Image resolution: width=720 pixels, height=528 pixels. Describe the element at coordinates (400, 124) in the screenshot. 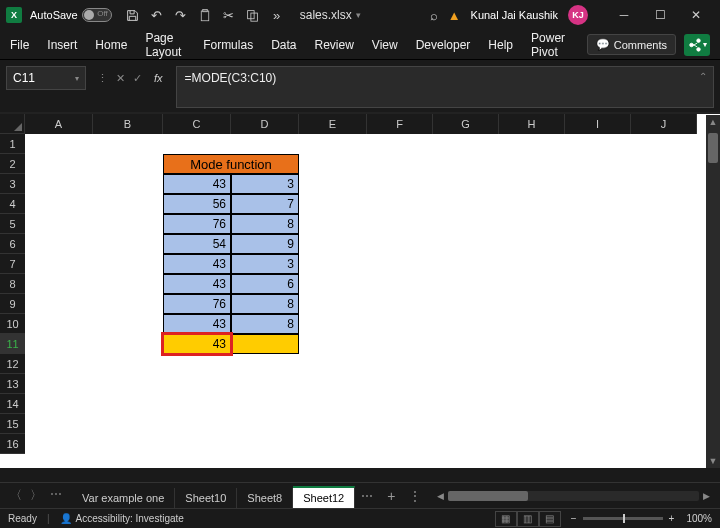

I see `column-header-F: F` at that location.